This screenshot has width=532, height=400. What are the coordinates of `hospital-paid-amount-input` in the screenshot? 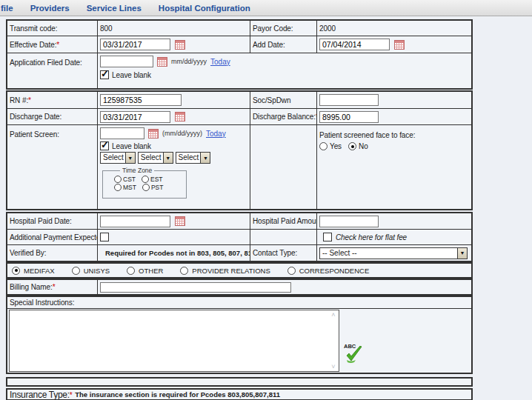 It's located at (349, 221).